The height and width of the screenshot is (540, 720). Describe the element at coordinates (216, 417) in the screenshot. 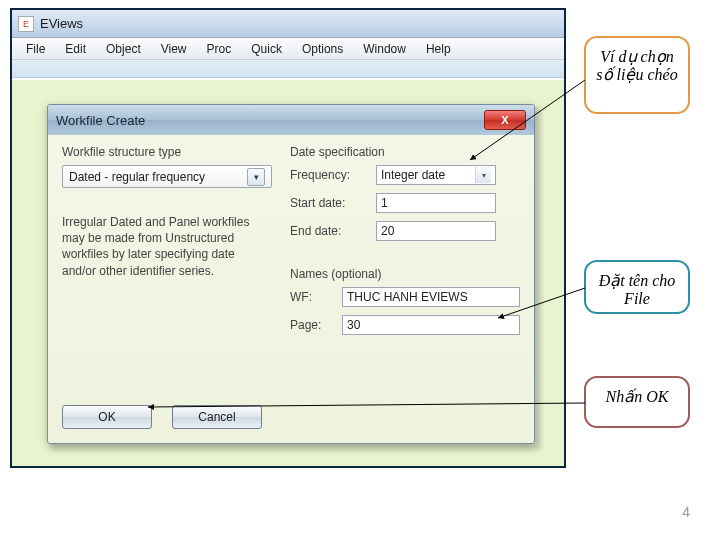

I see `cancel-label: Cancel` at that location.